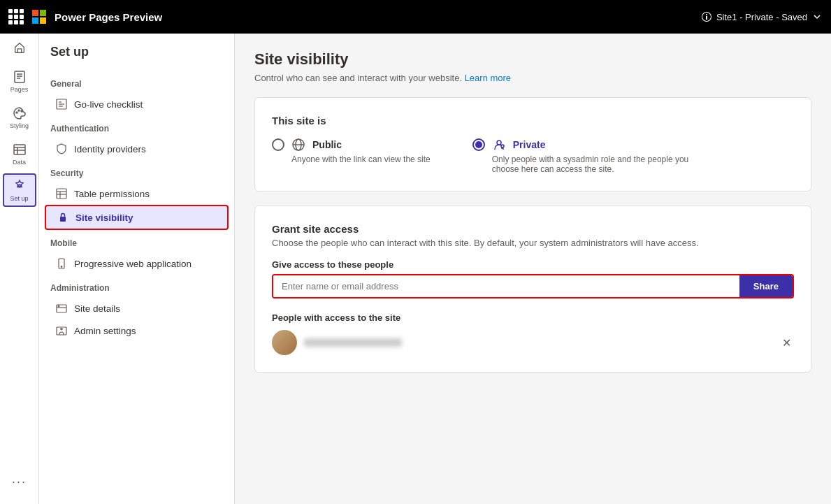 The width and height of the screenshot is (831, 504). I want to click on site-status: Site1 - Private - Saved, so click(762, 17).